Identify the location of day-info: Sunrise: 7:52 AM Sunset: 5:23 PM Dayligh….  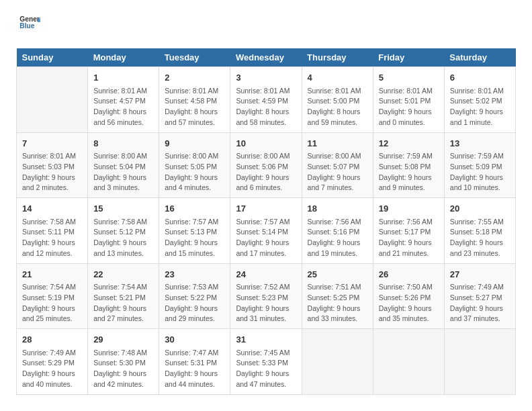
(266, 304).